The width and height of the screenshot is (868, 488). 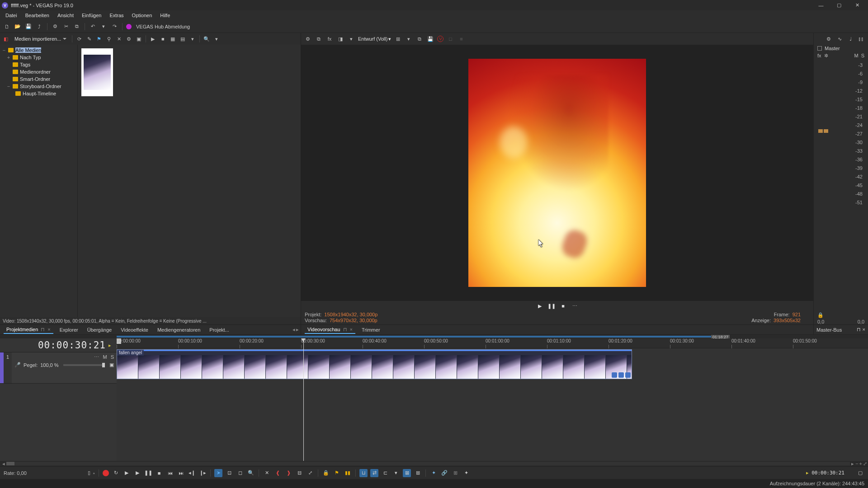 What do you see at coordinates (58, 345) in the screenshot?
I see `timecode-display: 00:00:30:21 ▸` at bounding box center [58, 345].